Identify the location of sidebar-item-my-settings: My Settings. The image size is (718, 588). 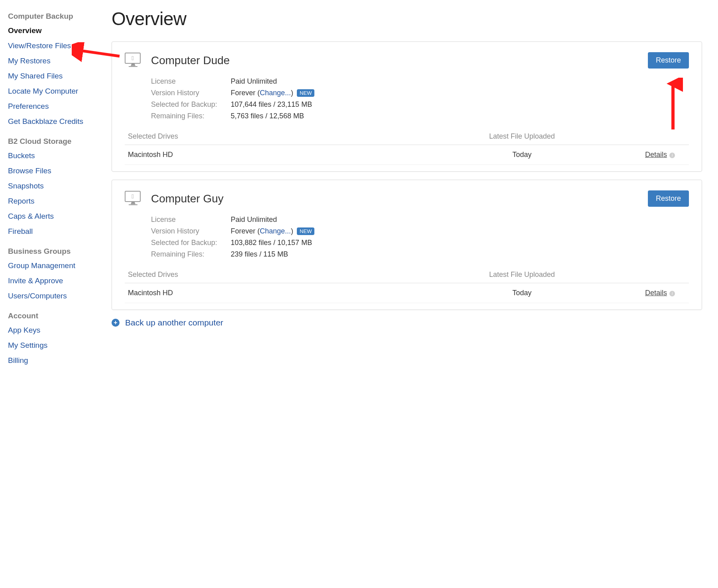
(60, 345).